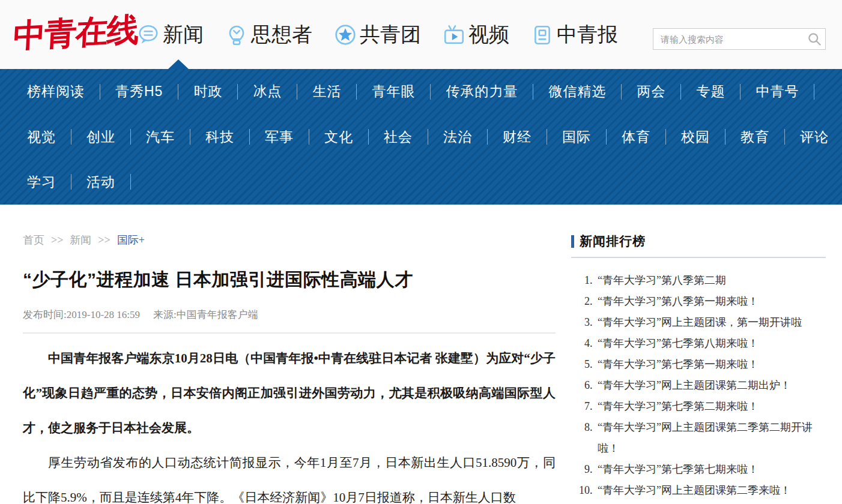 This screenshot has height=504, width=842. I want to click on category-cell: 冰点, so click(268, 91).